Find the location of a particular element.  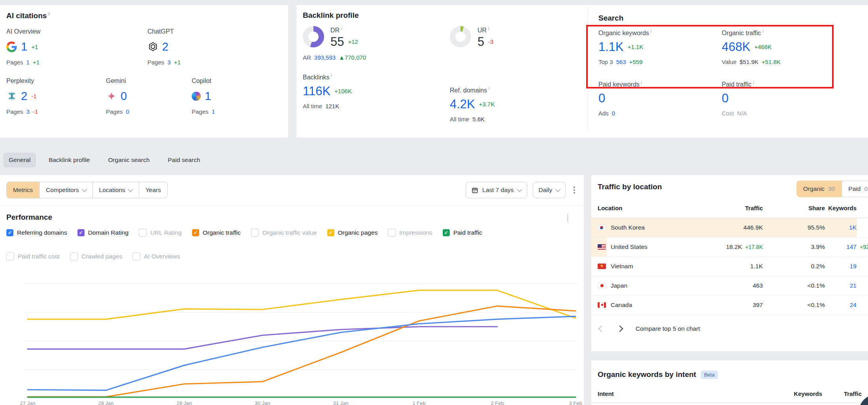

years-button: Years is located at coordinates (153, 190).